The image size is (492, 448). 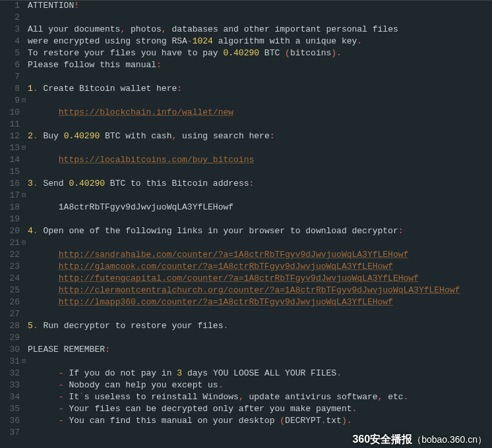 I want to click on code-line: To restore your files you have to pay 0.…, so click(x=260, y=53).